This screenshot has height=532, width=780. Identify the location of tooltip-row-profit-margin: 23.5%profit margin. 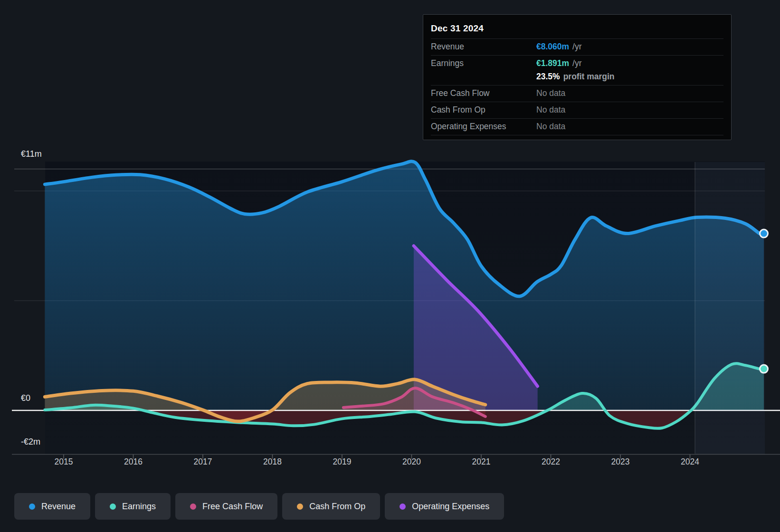
(577, 78).